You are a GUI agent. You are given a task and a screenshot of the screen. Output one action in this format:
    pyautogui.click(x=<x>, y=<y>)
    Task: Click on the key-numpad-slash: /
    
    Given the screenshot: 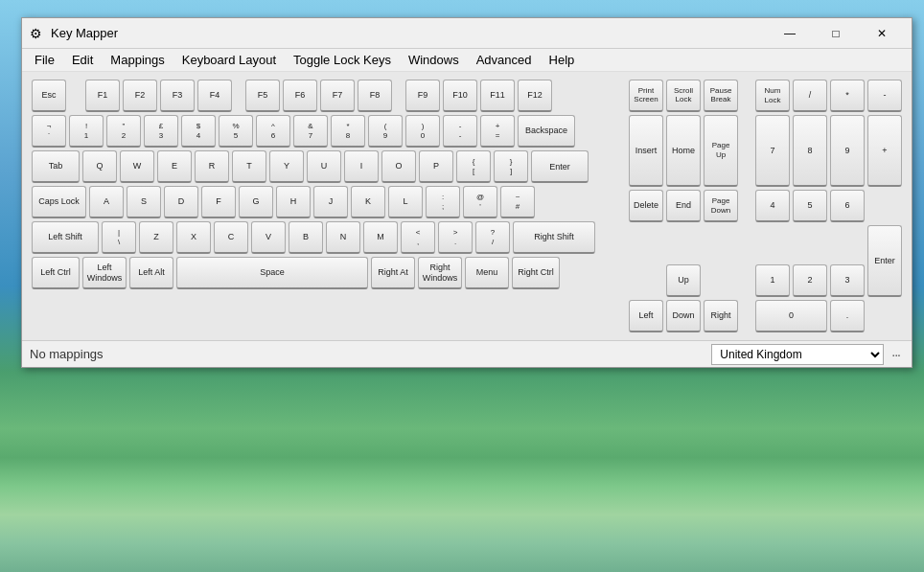 What is the action you would take?
    pyautogui.click(x=810, y=96)
    